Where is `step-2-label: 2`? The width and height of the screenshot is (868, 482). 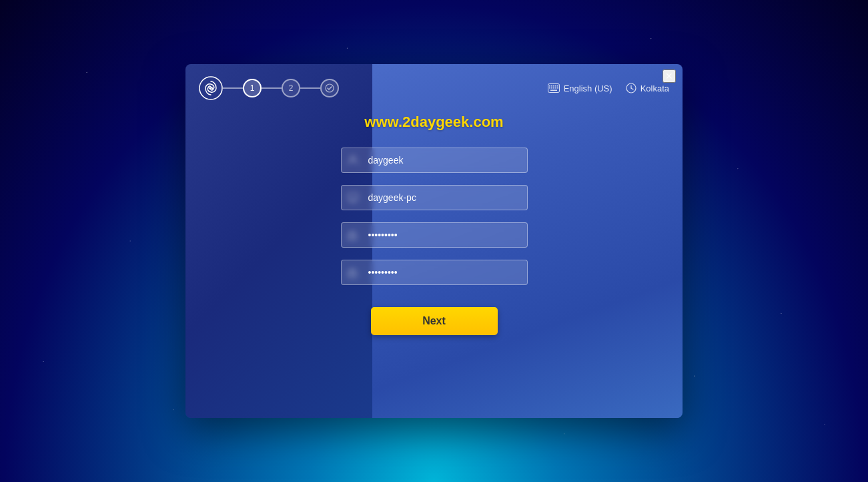 step-2-label: 2 is located at coordinates (291, 88).